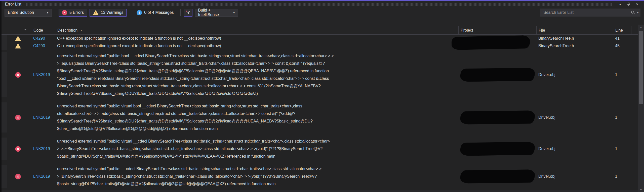  I want to click on pin-icon, so click(629, 4).